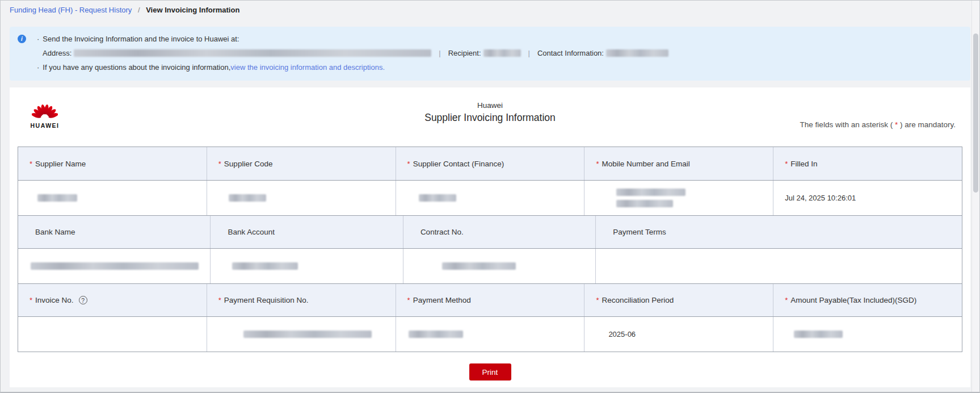 This screenshot has width=980, height=393. Describe the element at coordinates (112, 334) in the screenshot. I see `value-invoice-no` at that location.